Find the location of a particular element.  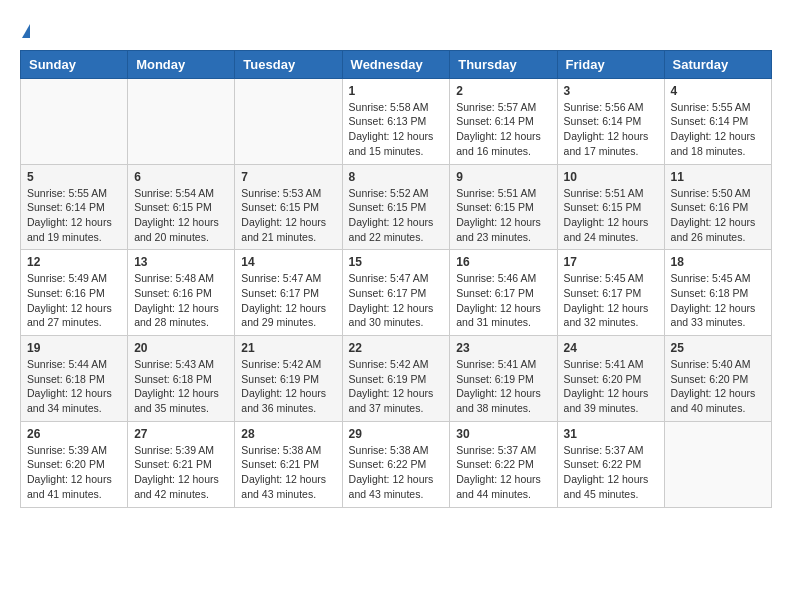

day-number: 23 is located at coordinates (503, 348).